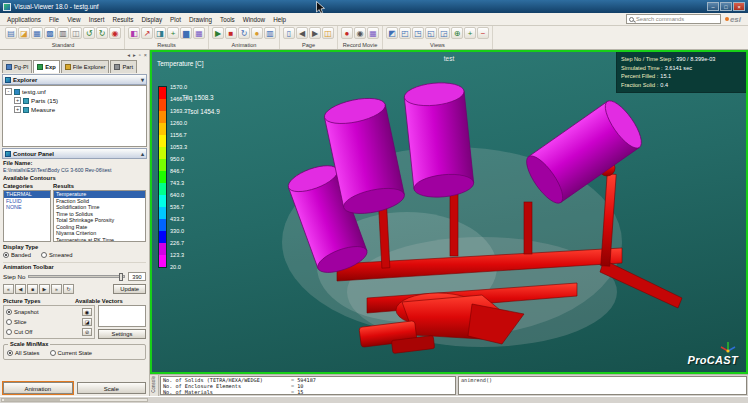 The height and width of the screenshot is (403, 748). Describe the element at coordinates (418, 33) in the screenshot. I see `view-back-icon: ◳` at that location.